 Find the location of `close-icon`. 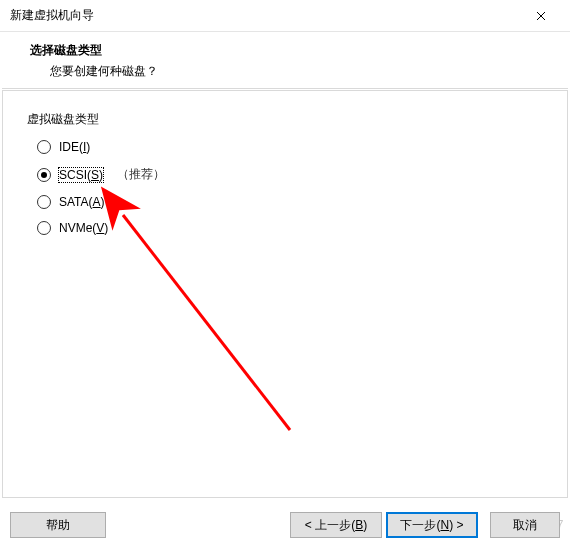

close-icon is located at coordinates (541, 16).